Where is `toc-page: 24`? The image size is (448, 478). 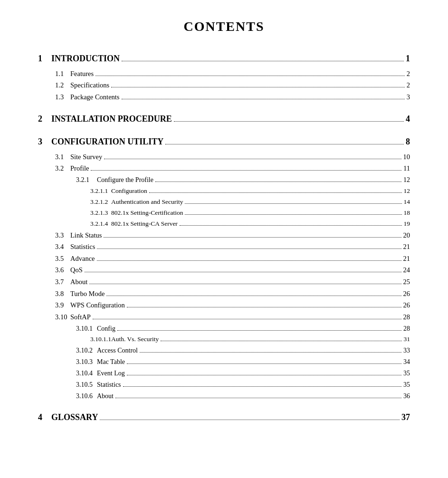 toc-page: 24 is located at coordinates (407, 270).